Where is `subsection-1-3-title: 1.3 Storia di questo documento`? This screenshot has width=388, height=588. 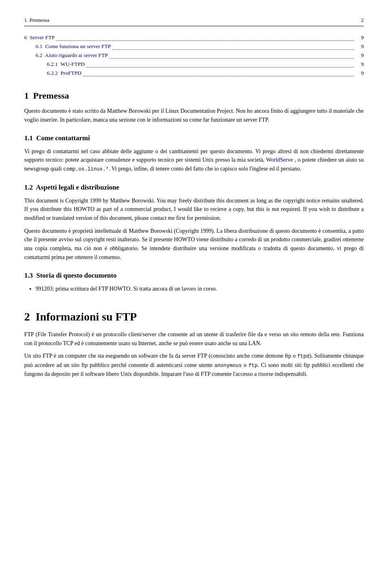
subsection-1-3-title: 1.3 Storia di questo documento is located at coordinates (194, 276).